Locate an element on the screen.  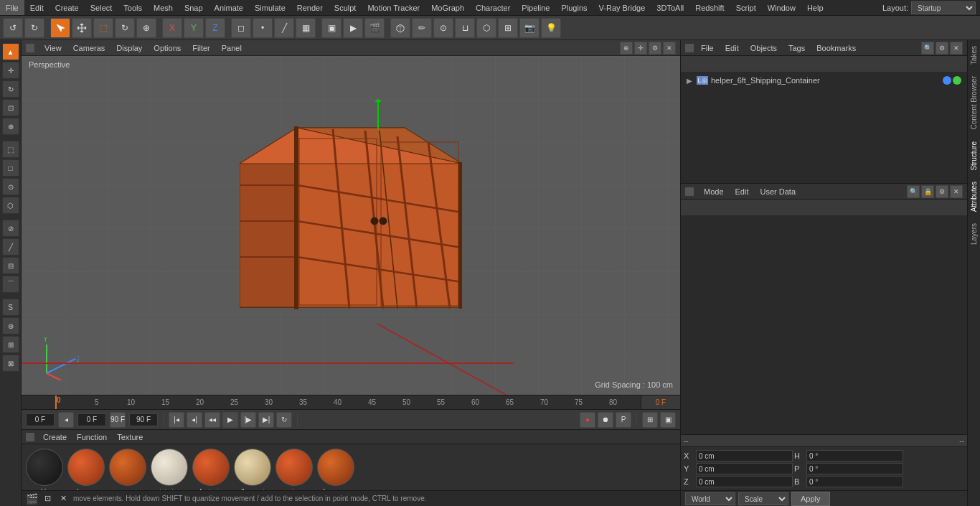
attr-search-icon: 🔍 is located at coordinates (913, 192).